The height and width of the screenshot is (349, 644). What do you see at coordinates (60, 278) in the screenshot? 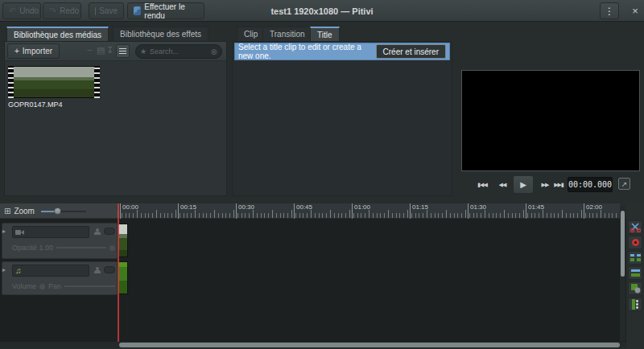
I see `audio-layer-header: ▸ ♫ Volume Pan` at bounding box center [60, 278].